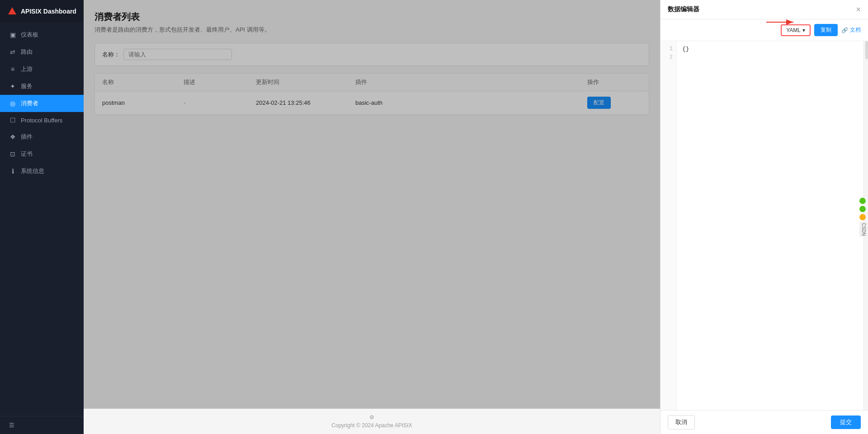  Describe the element at coordinates (867, 50) in the screenshot. I see `scrollbar-thumb` at that location.